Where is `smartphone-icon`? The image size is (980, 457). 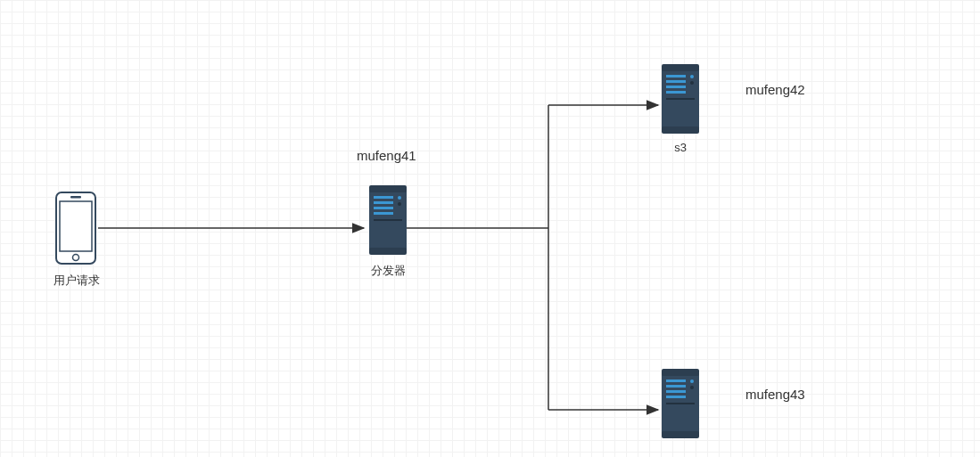 smartphone-icon is located at coordinates (76, 228).